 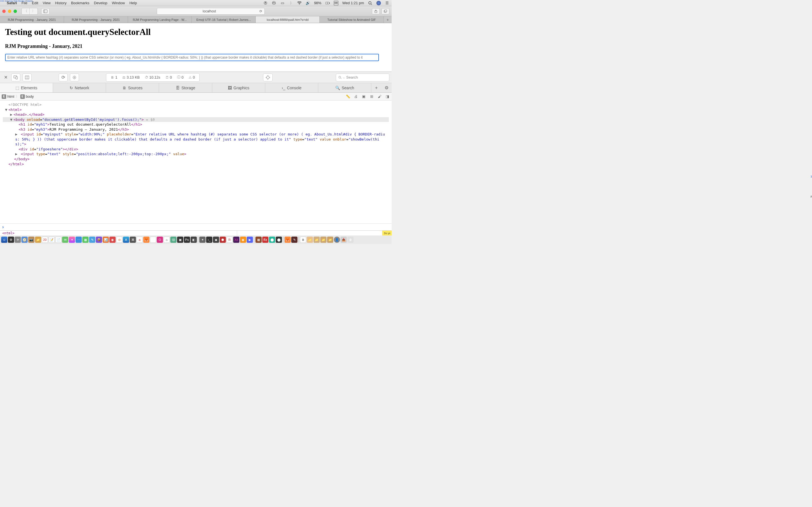 I want to click on dock-app-calendar: 20, so click(x=45, y=240).